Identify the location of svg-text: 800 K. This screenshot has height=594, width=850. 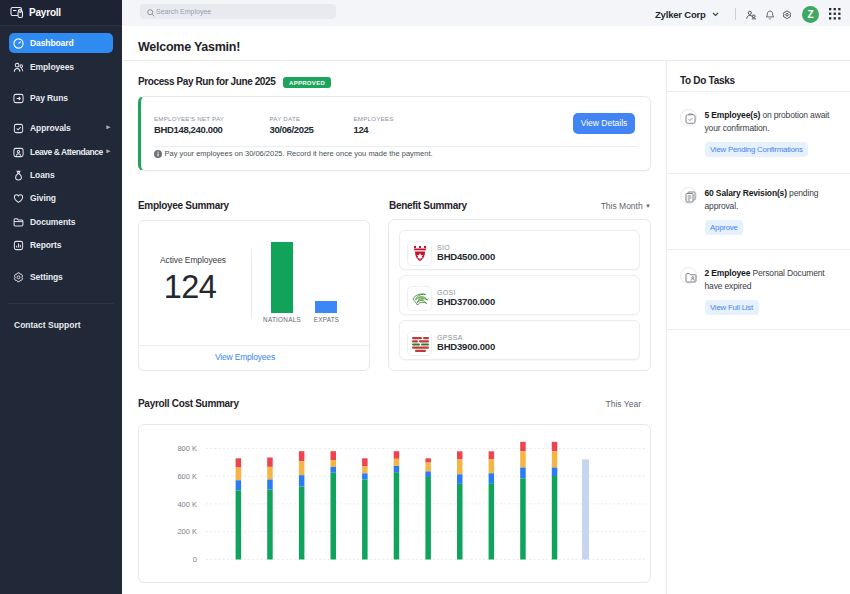
(187, 448).